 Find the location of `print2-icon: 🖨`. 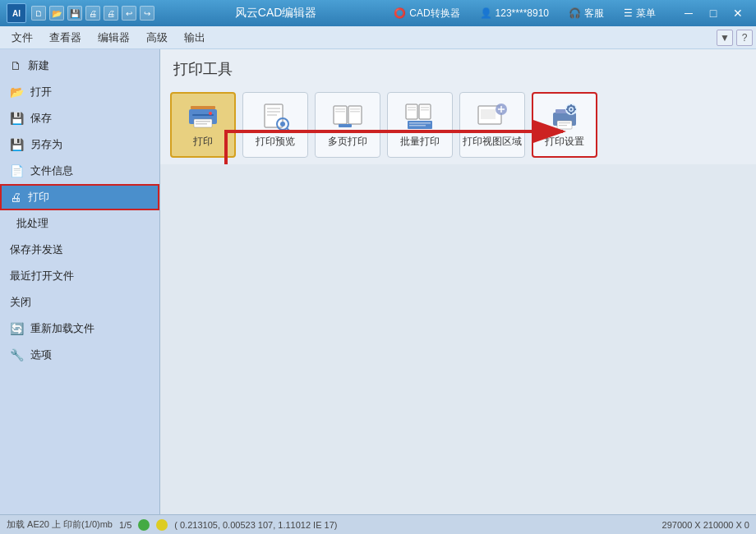

print2-icon: 🖨 is located at coordinates (111, 13).